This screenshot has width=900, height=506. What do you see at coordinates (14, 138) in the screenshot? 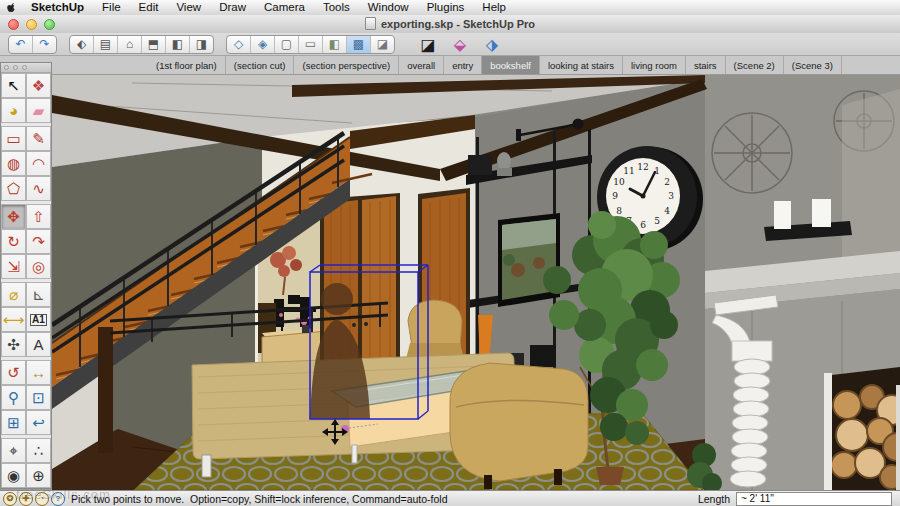
I see `rectangle-tool: ▭` at bounding box center [14, 138].